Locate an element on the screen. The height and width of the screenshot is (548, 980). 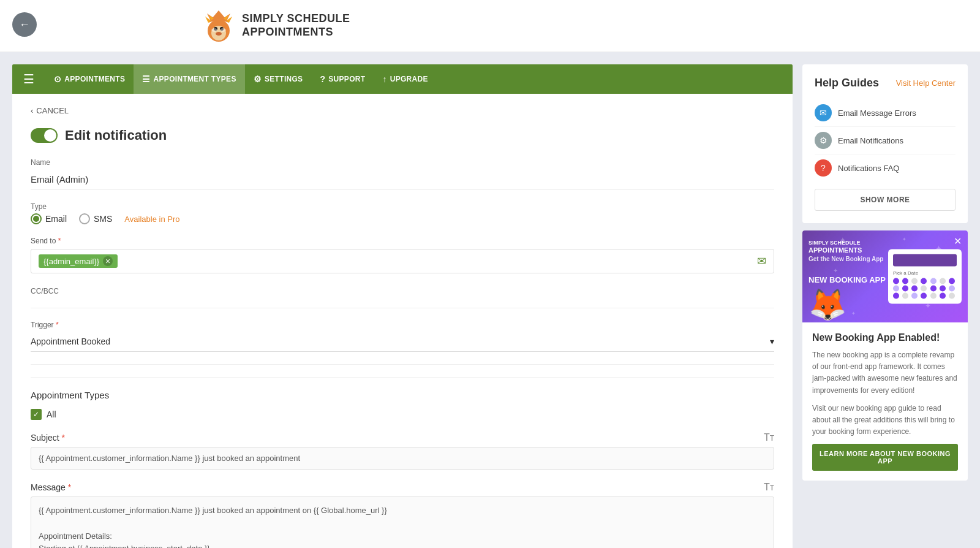
message-format-icon: Tт is located at coordinates (769, 487).